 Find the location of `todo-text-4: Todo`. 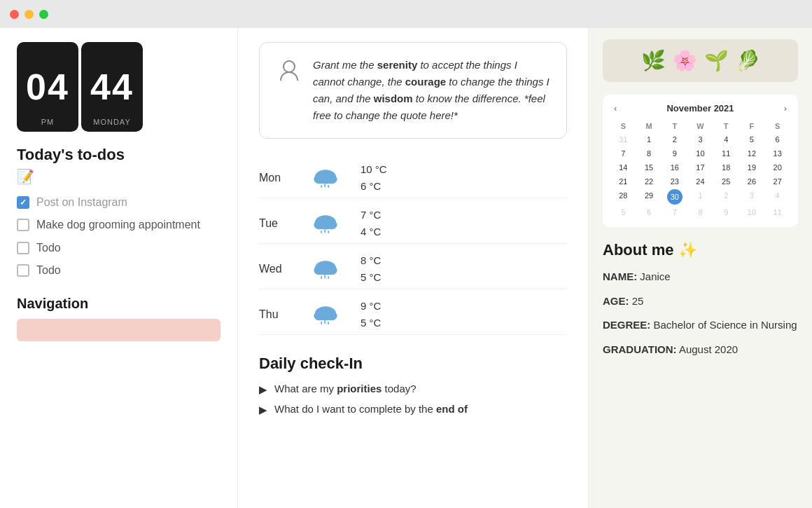

todo-text-4: Todo is located at coordinates (49, 270).